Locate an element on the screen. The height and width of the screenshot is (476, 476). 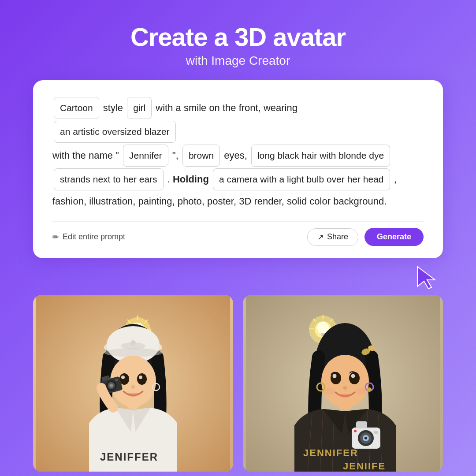
prompt-actions: ✏ Edit entire prompt ↗ Share Generate is located at coordinates (238, 234).